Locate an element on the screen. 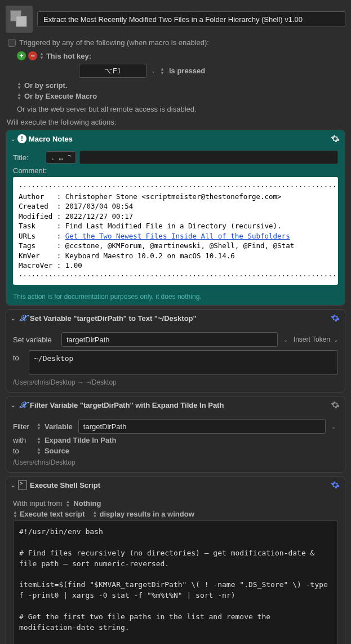 The width and height of the screenshot is (351, 644). input-from-selector is located at coordinates (68, 504).